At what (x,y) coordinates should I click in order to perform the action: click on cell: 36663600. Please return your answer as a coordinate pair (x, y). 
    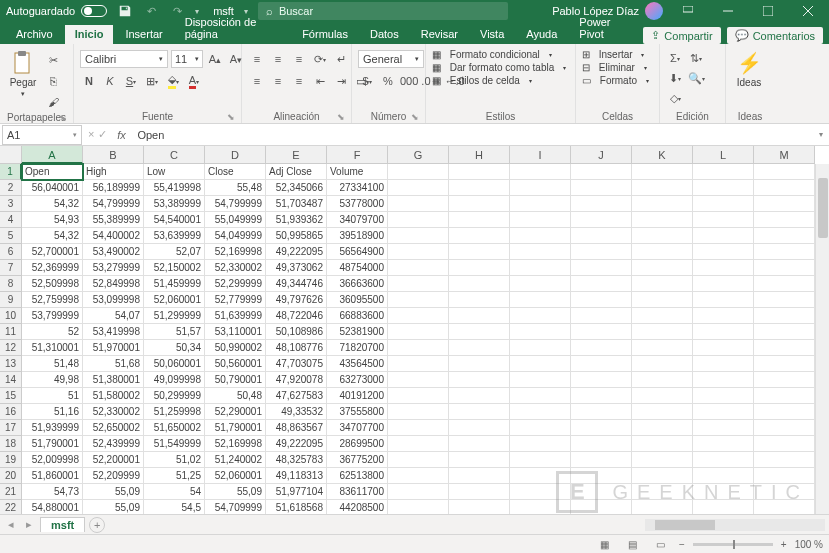
    Looking at the image, I should click on (358, 284).